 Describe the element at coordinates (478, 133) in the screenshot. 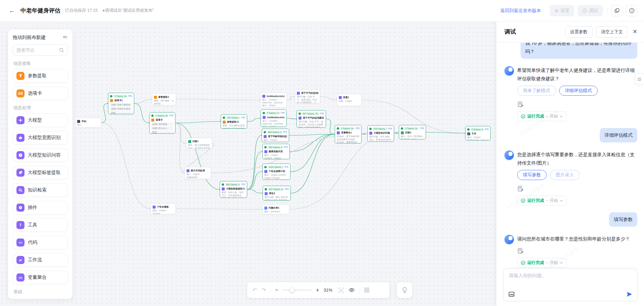

I see `workflow-node-文本: 0 Tokens, 0s详情文本输出：Output、Output-jyjc1、O…` at that location.